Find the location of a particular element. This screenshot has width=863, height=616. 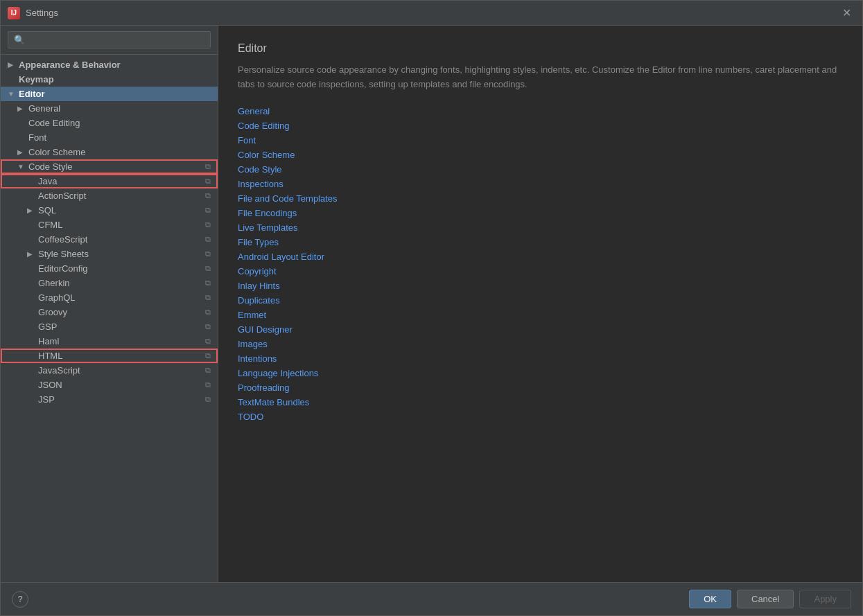

link-item-1: Code Editing is located at coordinates (541, 126).